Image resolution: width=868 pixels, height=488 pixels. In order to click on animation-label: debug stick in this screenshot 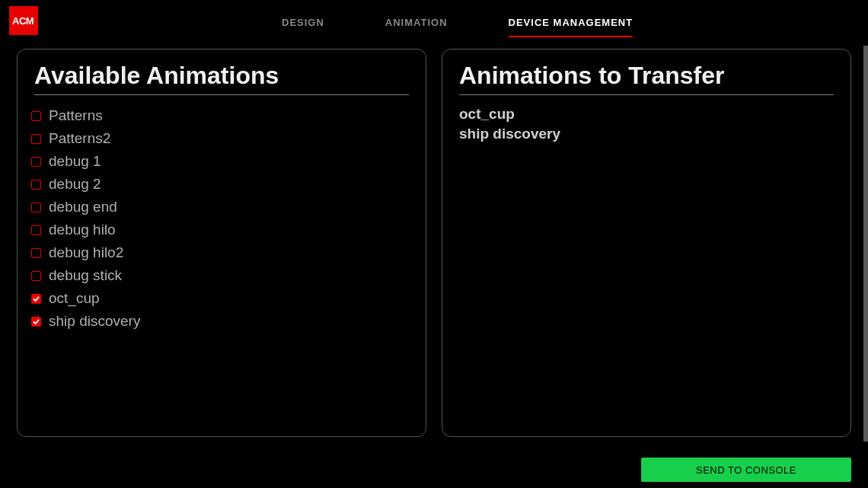, I will do `click(85, 276)`.